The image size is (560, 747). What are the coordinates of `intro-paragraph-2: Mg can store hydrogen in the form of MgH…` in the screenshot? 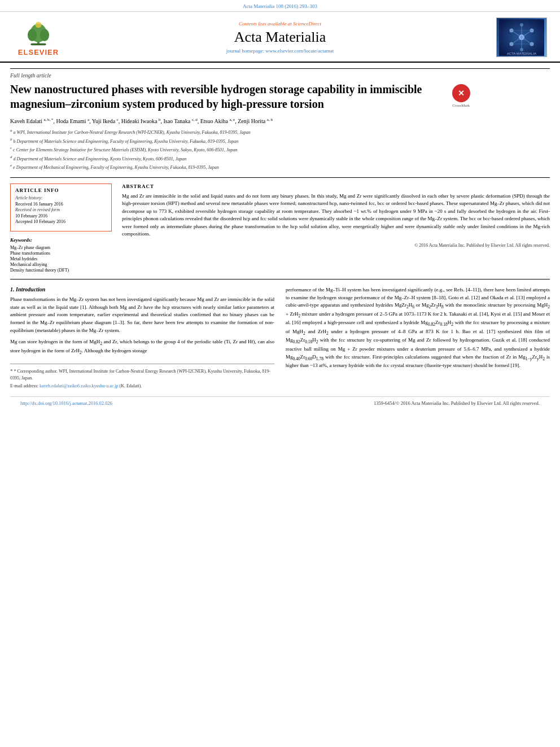 It's located at (142, 347).